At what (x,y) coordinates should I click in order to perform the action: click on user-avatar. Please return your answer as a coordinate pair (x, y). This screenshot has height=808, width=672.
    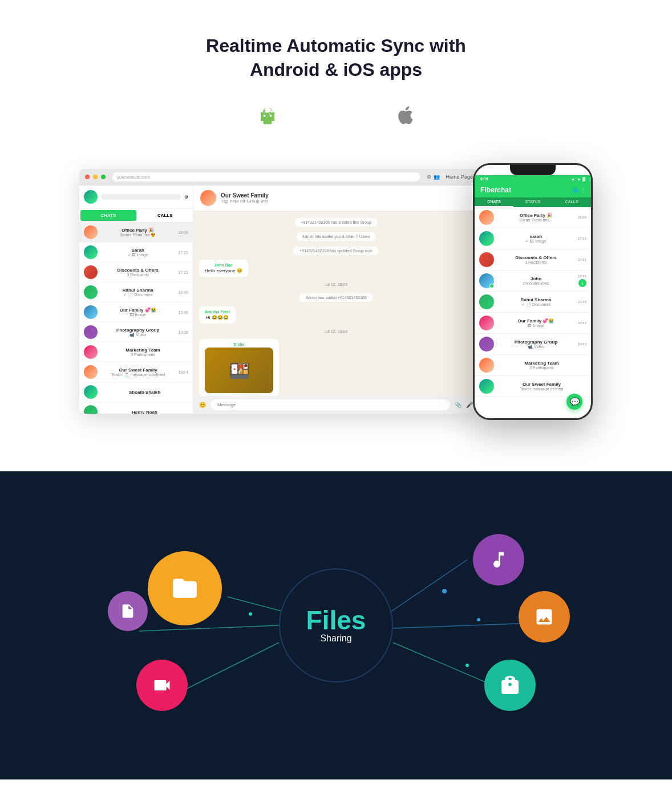
    Looking at the image, I should click on (91, 197).